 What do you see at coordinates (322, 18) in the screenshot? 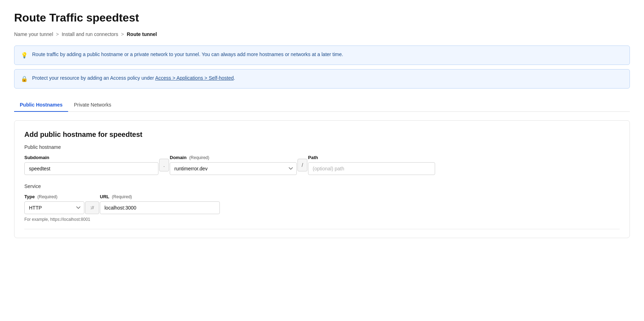
I see `page-title: Route Traffic speedtest` at bounding box center [322, 18].